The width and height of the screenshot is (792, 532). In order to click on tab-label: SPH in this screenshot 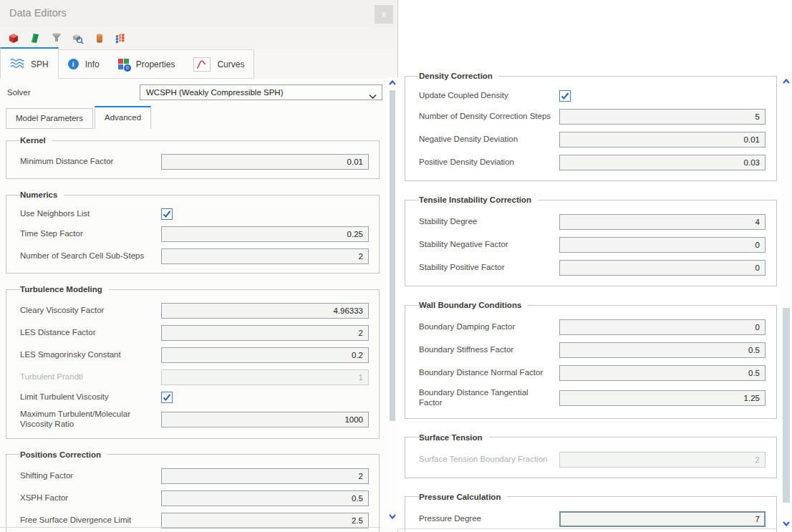, I will do `click(40, 64)`.